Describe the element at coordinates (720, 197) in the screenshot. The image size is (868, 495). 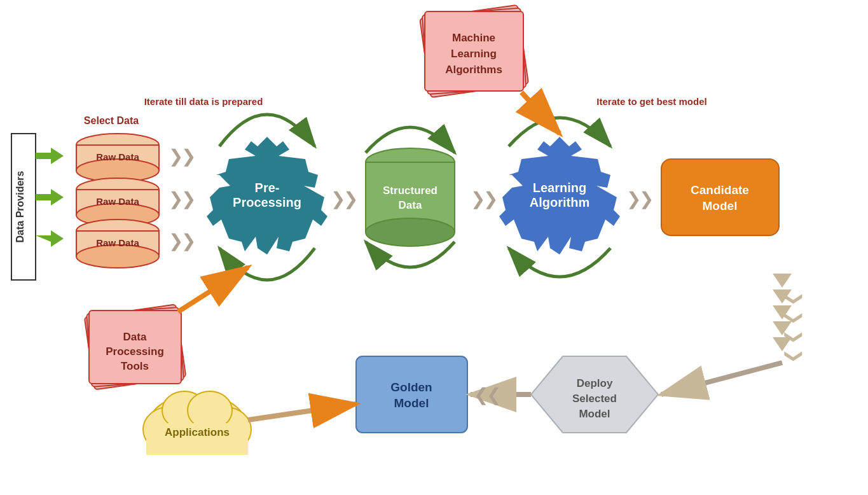
I see `candidate-model-box` at that location.